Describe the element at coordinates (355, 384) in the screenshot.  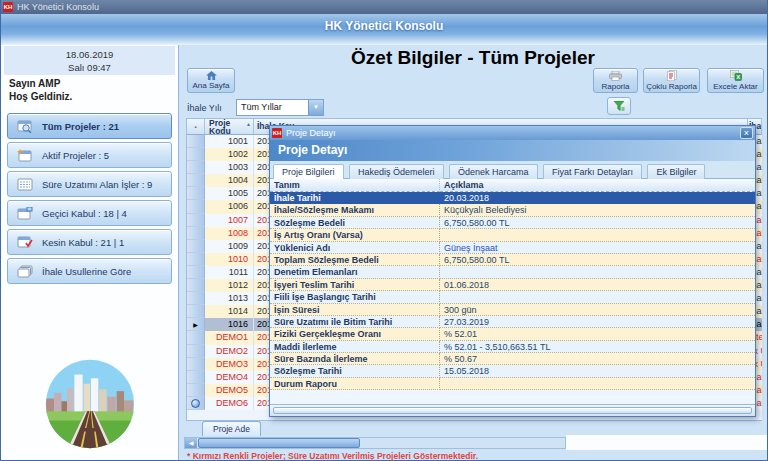
I see `detail-row-label: Durum Raporu` at that location.